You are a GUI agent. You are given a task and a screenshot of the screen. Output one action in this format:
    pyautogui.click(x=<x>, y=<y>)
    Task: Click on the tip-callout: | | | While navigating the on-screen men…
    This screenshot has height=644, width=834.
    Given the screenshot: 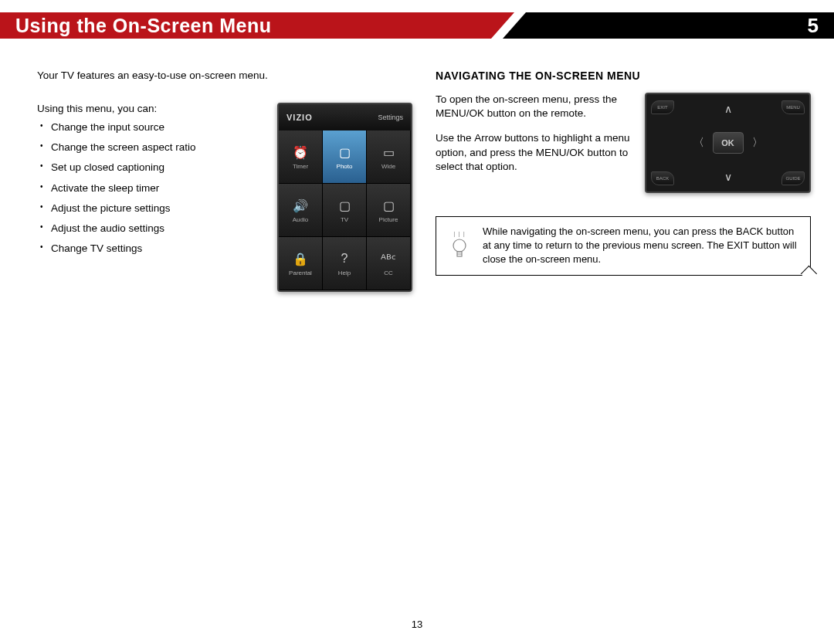 What is the action you would take?
    pyautogui.click(x=623, y=246)
    